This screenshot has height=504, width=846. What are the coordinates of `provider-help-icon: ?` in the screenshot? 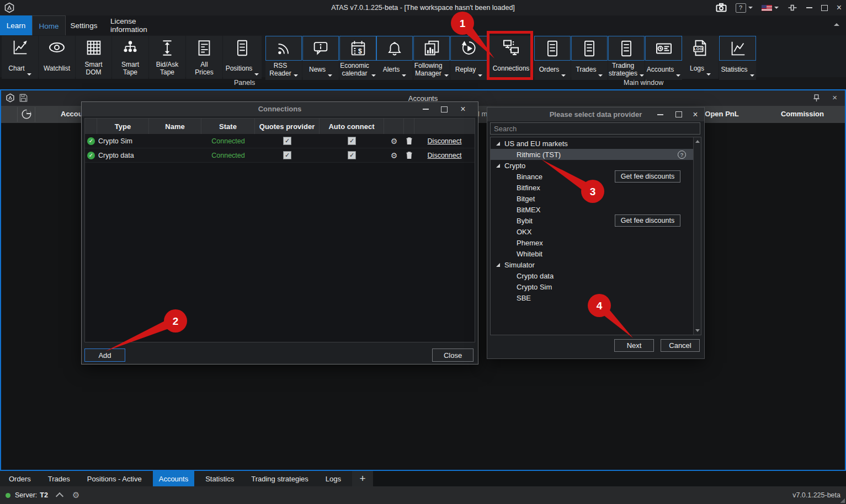 It's located at (682, 154).